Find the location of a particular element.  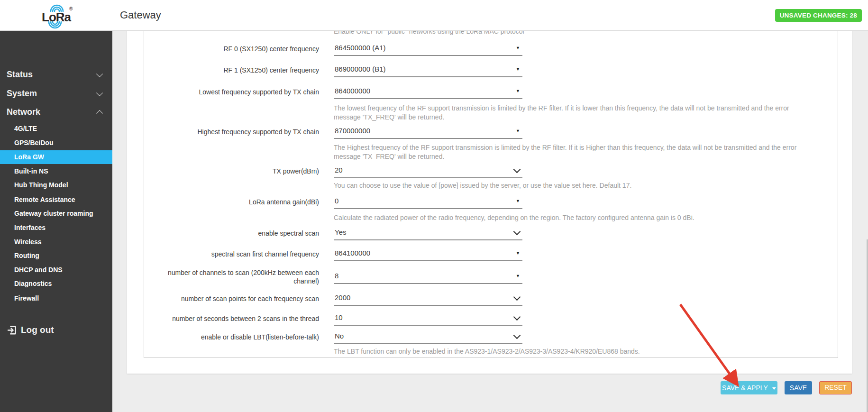

select-highest-tx-frequency: 870000000 ▼ is located at coordinates (428, 132).